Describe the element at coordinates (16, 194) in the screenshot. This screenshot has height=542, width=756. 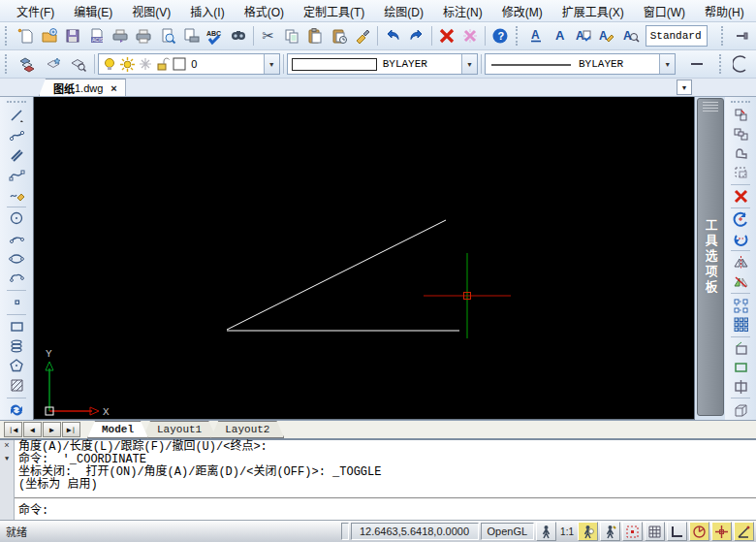
I see `sketch-button` at that location.